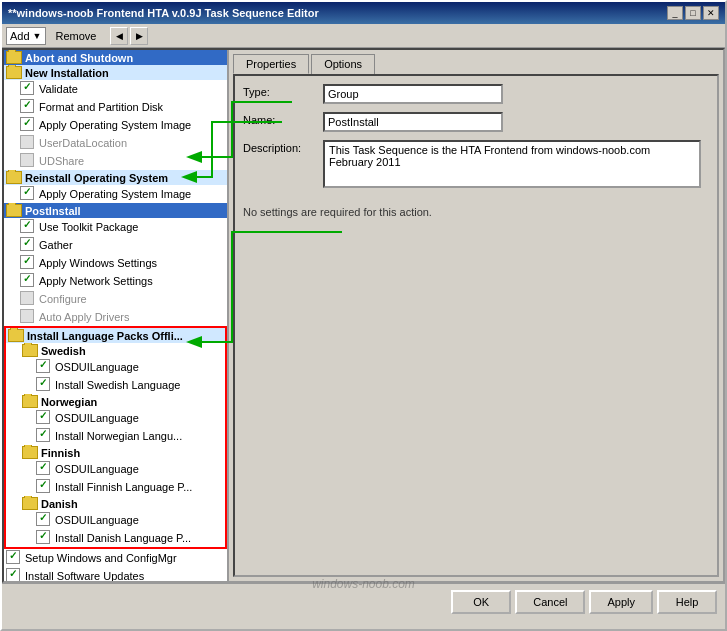 The width and height of the screenshot is (727, 631). Describe the element at coordinates (116, 125) in the screenshot. I see `tree-item-apply-os-1: ✓ Apply Operating System Image` at that location.